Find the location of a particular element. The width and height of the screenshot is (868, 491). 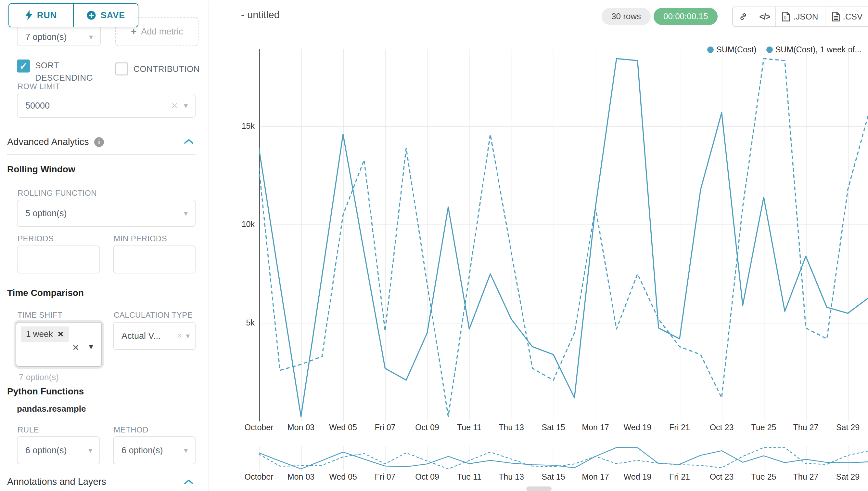

link-icon is located at coordinates (743, 17).